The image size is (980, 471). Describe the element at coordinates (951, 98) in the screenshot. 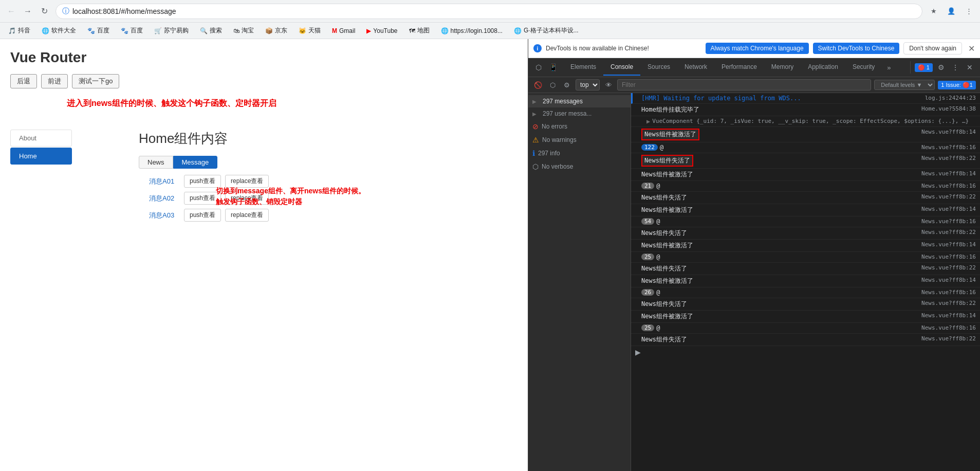

I see `entry-source: log.js:24244:23` at that location.